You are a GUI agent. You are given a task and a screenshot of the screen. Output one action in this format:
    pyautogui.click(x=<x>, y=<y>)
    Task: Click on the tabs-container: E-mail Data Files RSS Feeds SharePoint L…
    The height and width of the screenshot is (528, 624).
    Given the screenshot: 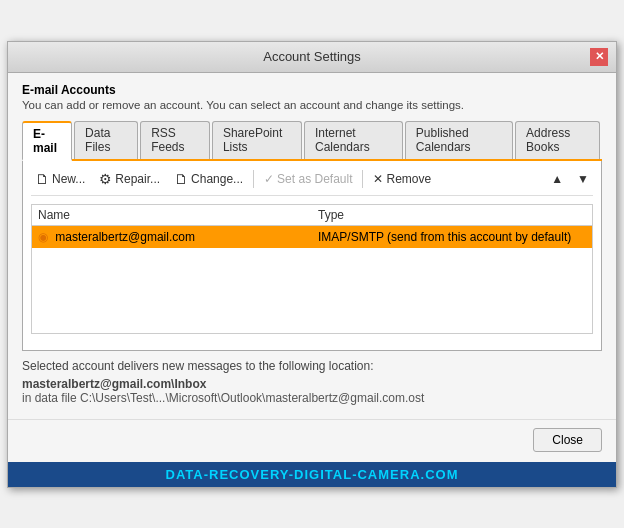 What is the action you would take?
    pyautogui.click(x=312, y=141)
    